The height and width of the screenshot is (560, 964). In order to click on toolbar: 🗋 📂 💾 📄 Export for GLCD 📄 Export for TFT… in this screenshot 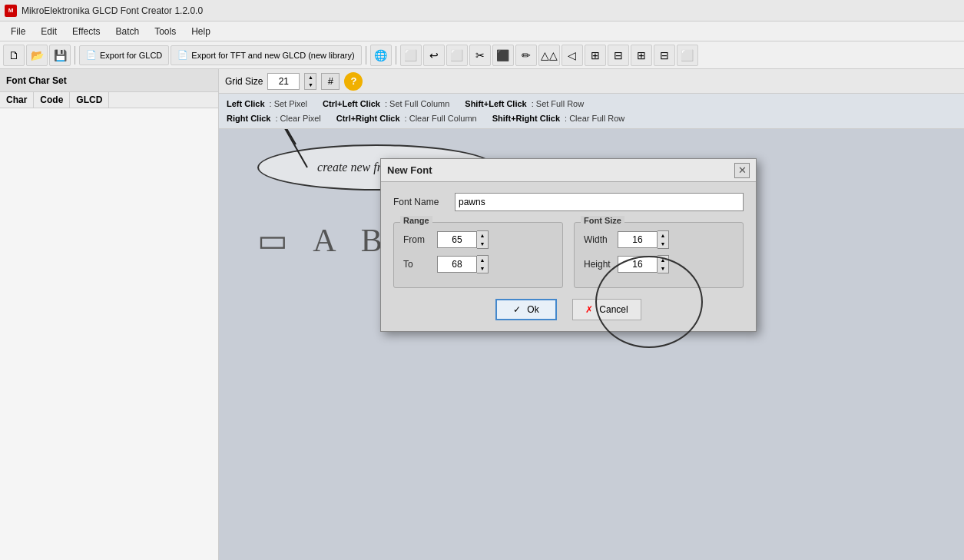, I will do `click(482, 55)`.